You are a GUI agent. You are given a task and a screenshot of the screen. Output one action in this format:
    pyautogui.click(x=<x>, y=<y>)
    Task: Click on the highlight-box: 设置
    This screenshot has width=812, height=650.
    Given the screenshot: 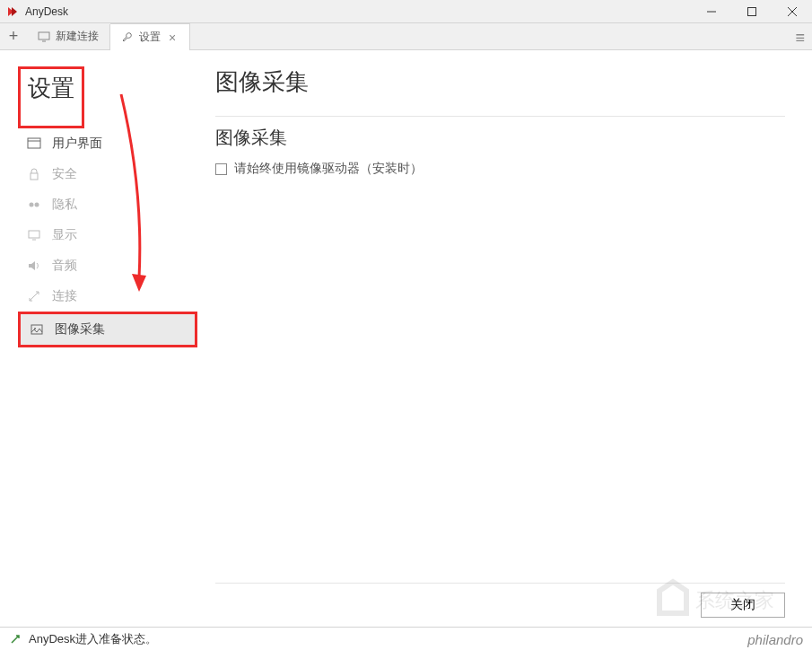 What is the action you would take?
    pyautogui.click(x=51, y=97)
    